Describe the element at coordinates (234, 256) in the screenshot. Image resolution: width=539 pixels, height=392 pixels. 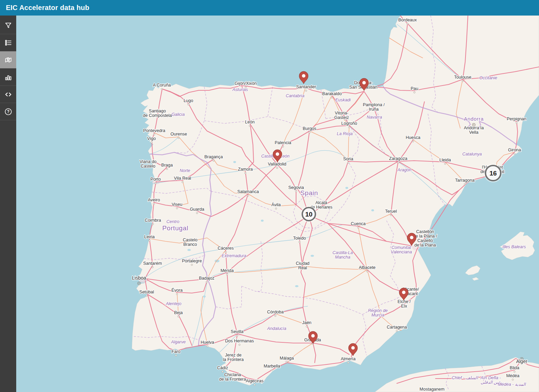
I see `map-region-label: Extremadura` at that location.